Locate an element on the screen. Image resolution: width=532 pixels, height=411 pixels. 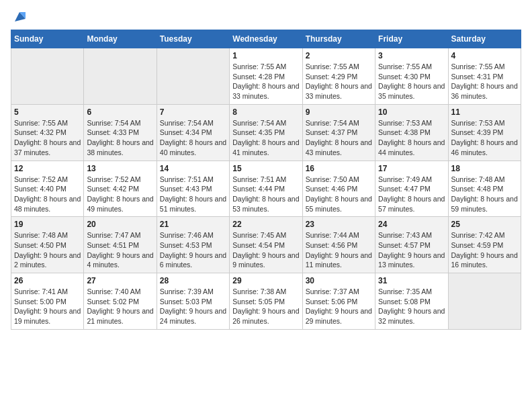
day-info: Sunrise: 7:46 AMSunset: 4:53 PMDaylight:… is located at coordinates (193, 250).